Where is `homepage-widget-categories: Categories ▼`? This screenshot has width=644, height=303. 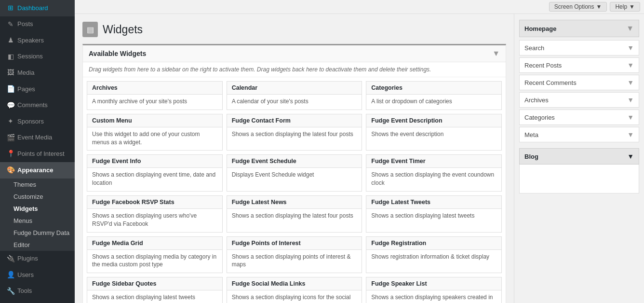 homepage-widget-categories: Categories ▼ is located at coordinates (579, 117).